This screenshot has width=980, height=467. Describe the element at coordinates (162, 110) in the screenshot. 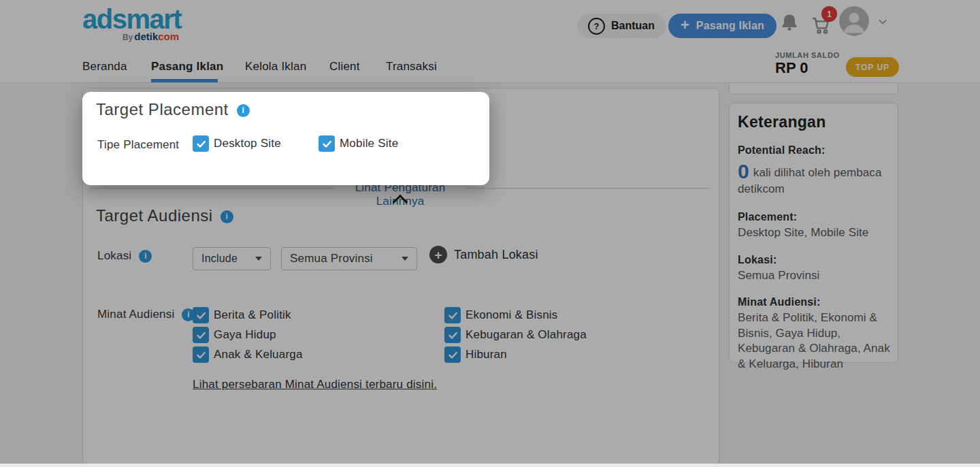

I see `target-placement-title: Target Placement` at that location.